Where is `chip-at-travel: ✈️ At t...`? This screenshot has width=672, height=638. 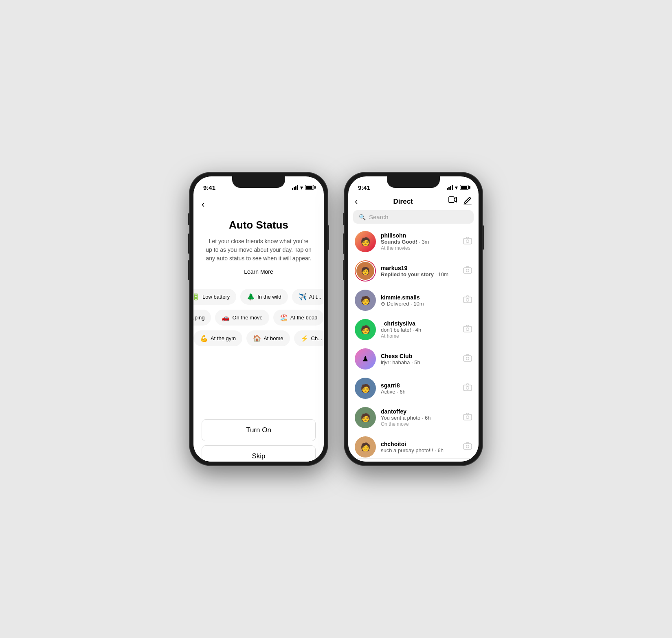 chip-at-travel: ✈️ At t... is located at coordinates (308, 297).